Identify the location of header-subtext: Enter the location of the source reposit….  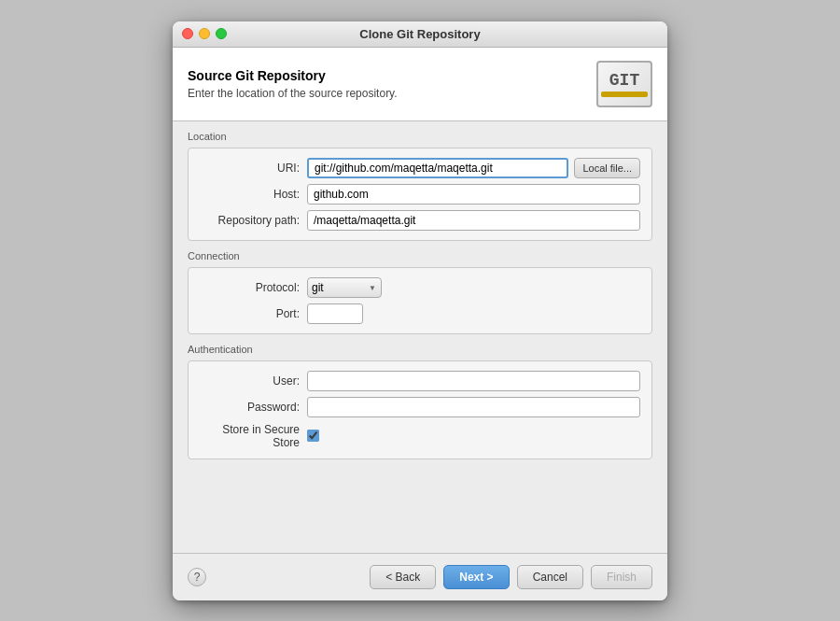
(293, 93).